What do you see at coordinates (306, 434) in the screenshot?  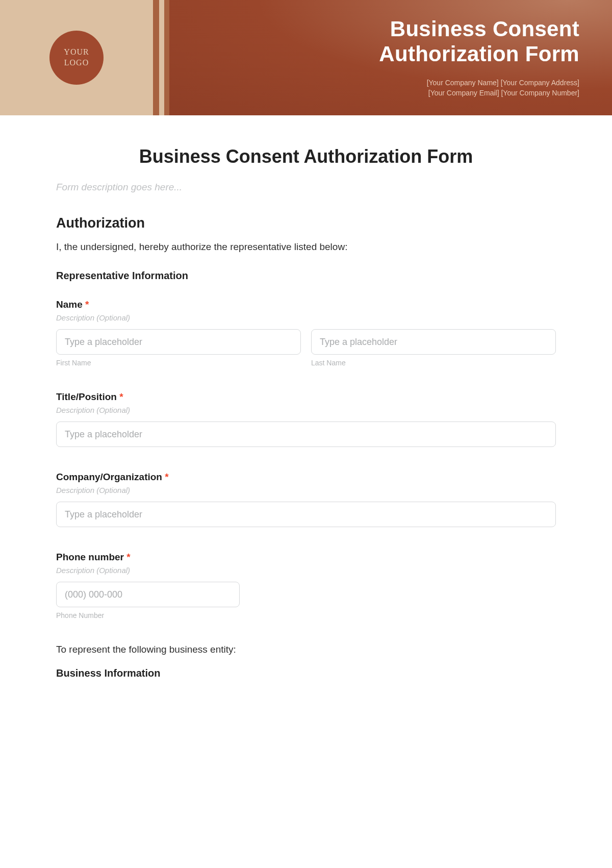 I see `title-position-input` at bounding box center [306, 434].